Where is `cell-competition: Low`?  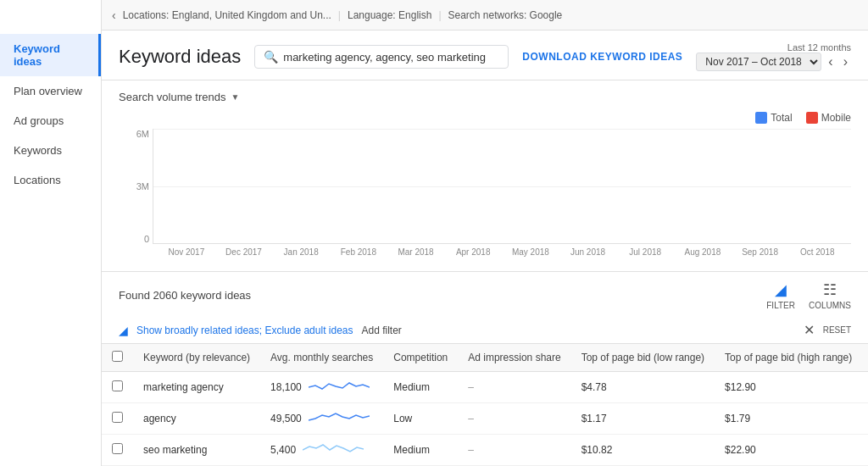
cell-competition: Low is located at coordinates (420, 419).